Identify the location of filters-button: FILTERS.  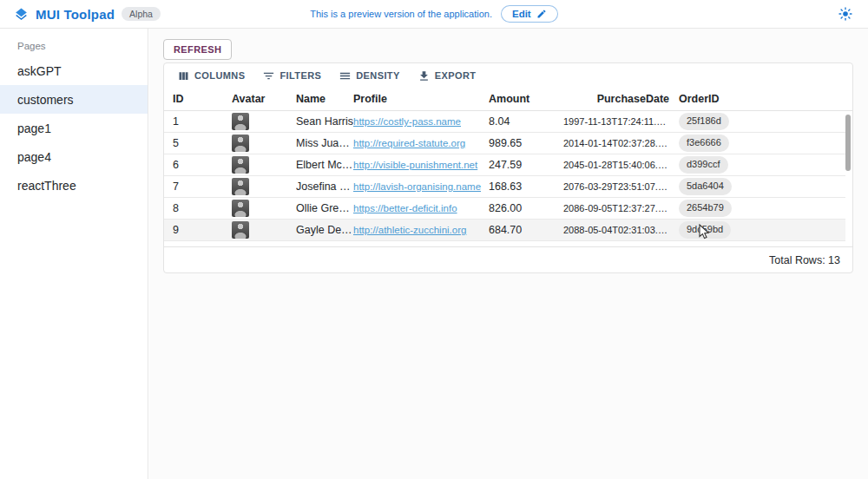
(292, 76).